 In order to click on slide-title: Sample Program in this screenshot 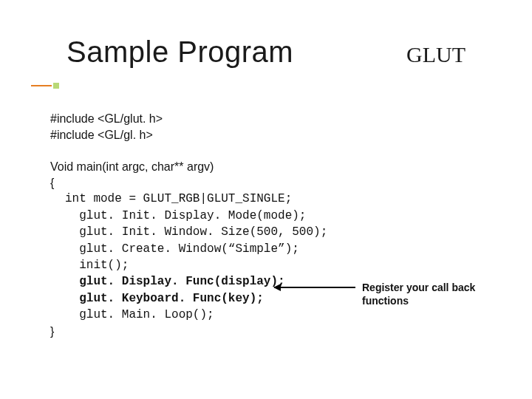, I will do `click(180, 52)`.